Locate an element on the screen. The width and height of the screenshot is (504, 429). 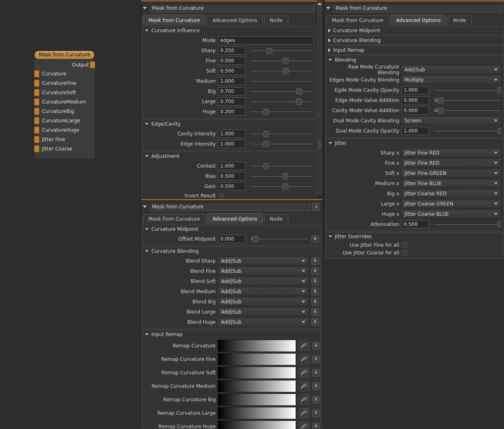
jitter-dropdown: Jitter Fine GREEN is located at coordinates (451, 173).